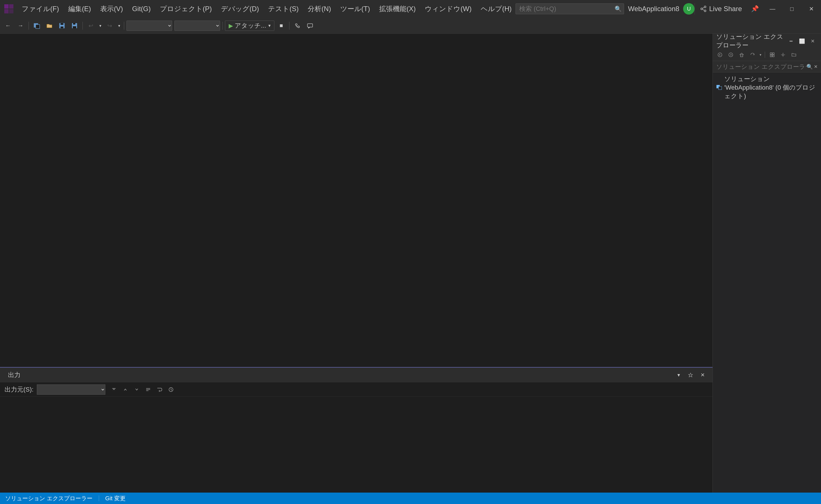 The image size is (821, 504). Describe the element at coordinates (783, 55) in the screenshot. I see `se-properties-btn` at that location.